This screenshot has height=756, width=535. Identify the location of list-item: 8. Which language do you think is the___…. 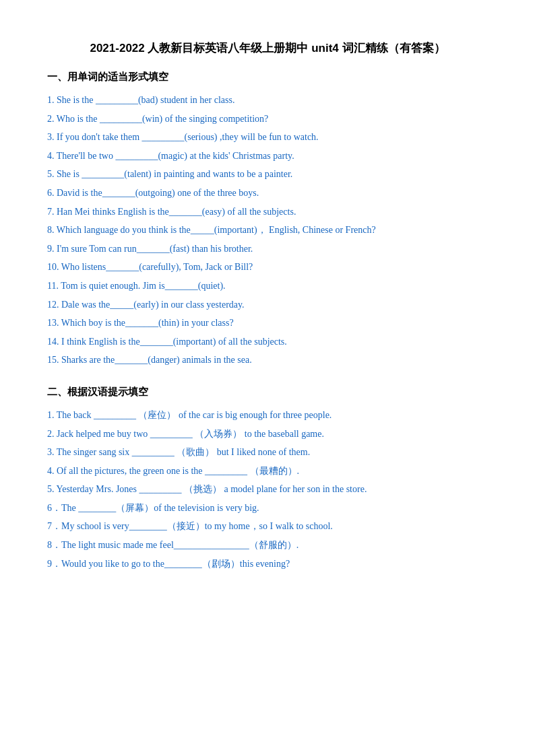
(268, 230).